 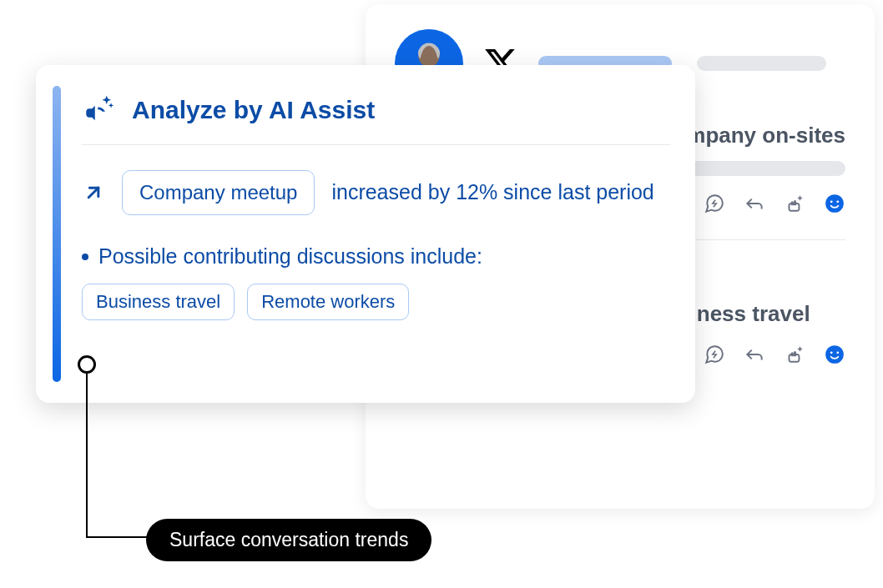 What do you see at coordinates (87, 364) in the screenshot?
I see `callout-indicator-dot` at bounding box center [87, 364].